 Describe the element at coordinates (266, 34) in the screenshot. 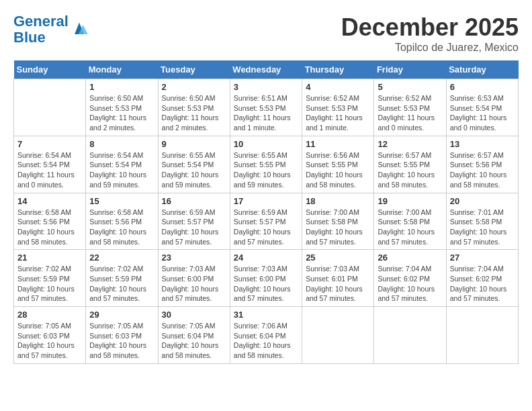

I see `header: General Blue December 2025 Topilco de Ju…` at that location.